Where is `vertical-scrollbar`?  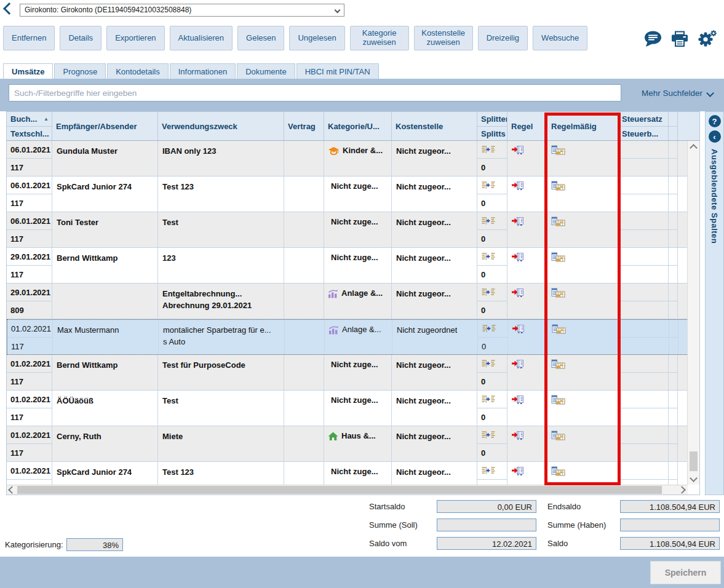 vertical-scrollbar is located at coordinates (693, 312).